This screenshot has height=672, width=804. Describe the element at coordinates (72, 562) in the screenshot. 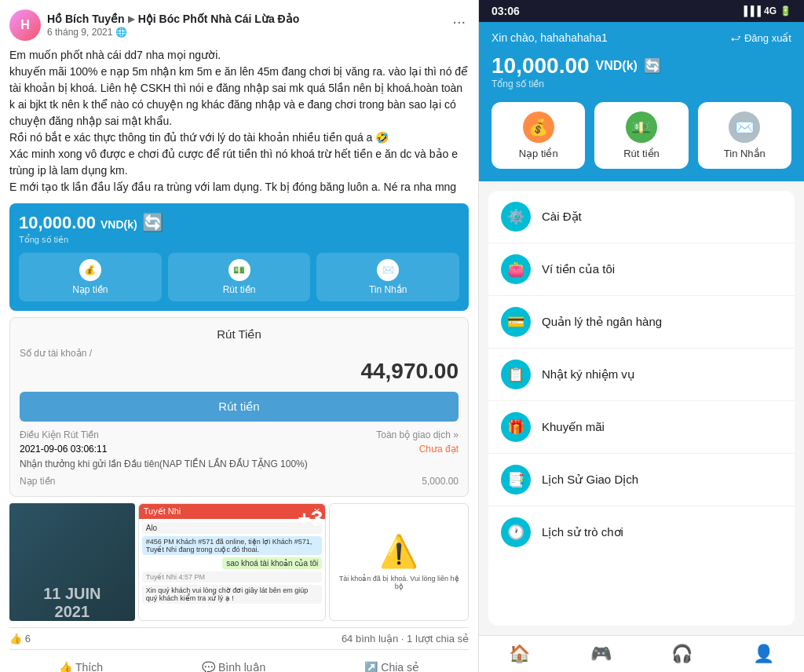

I see `calendar-image: 11 JUIN2021` at that location.